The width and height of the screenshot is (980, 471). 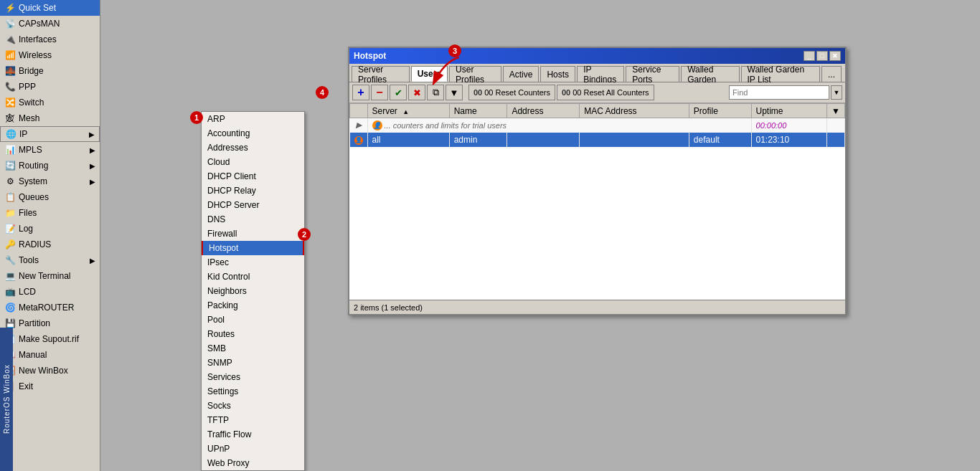 What do you see at coordinates (634, 111) in the screenshot?
I see `col-mac-address: MAC Address` at bounding box center [634, 111].